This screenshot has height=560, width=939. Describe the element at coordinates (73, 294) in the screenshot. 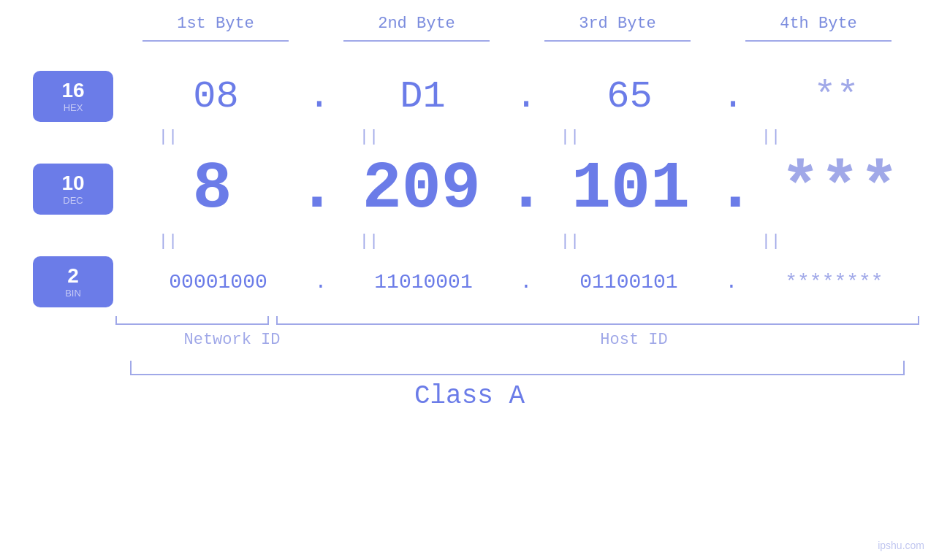

I see `bin-badge-label: BIN` at that location.